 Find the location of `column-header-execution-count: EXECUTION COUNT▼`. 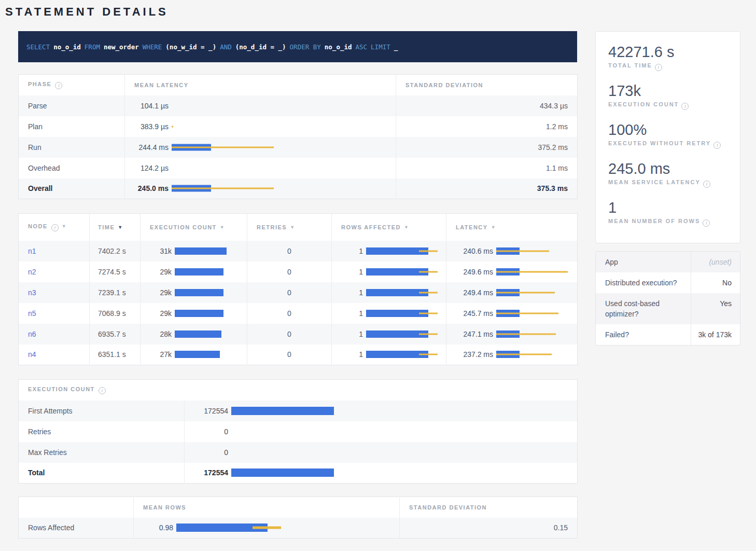

column-header-execution-count: EXECUTION COUNT▼ is located at coordinates (194, 227).